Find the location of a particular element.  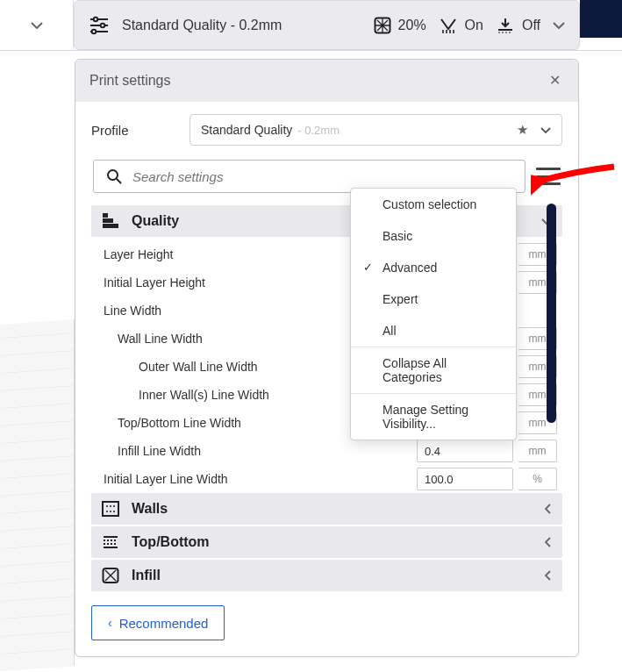

chevron-down-icon is located at coordinates (546, 130).